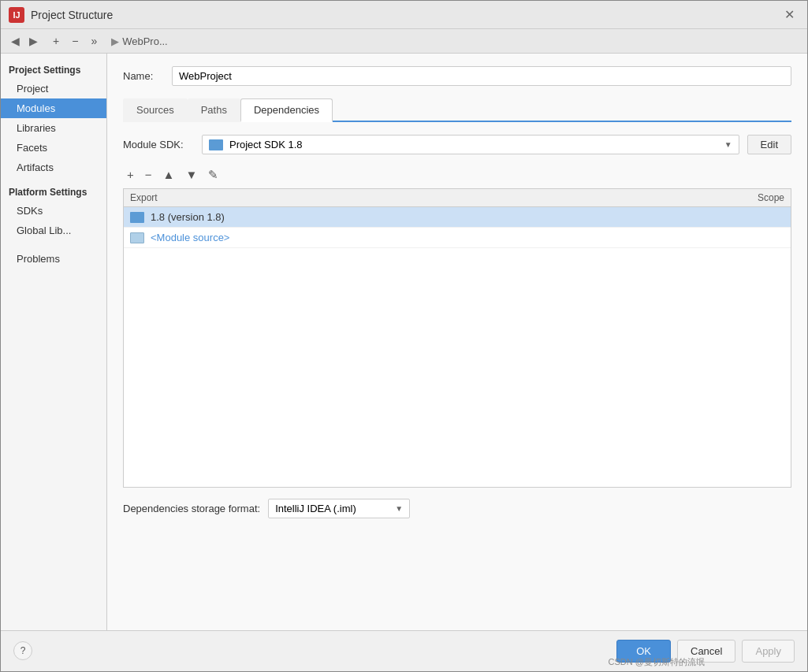 The width and height of the screenshot is (808, 672). Describe the element at coordinates (54, 211) in the screenshot. I see `sidebar-item-sdks: SDKs` at that location.